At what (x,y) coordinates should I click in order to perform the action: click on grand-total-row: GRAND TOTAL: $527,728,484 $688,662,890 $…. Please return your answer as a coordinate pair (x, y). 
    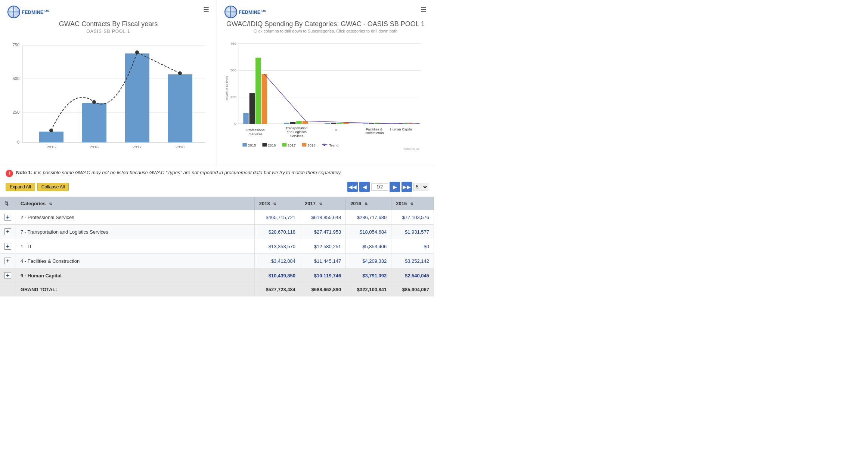
    Looking at the image, I should click on (217, 290).